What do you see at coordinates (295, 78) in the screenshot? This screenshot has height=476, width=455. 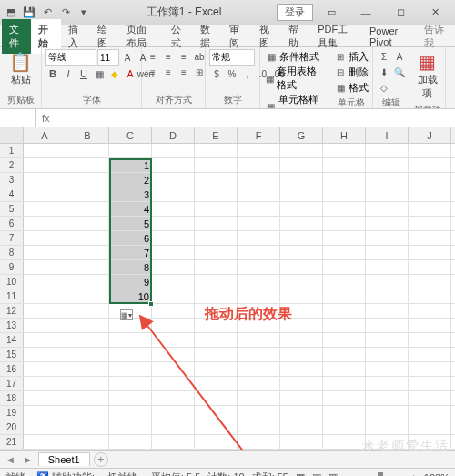 I see `format-table-button: ▦套用表格格式` at bounding box center [295, 78].